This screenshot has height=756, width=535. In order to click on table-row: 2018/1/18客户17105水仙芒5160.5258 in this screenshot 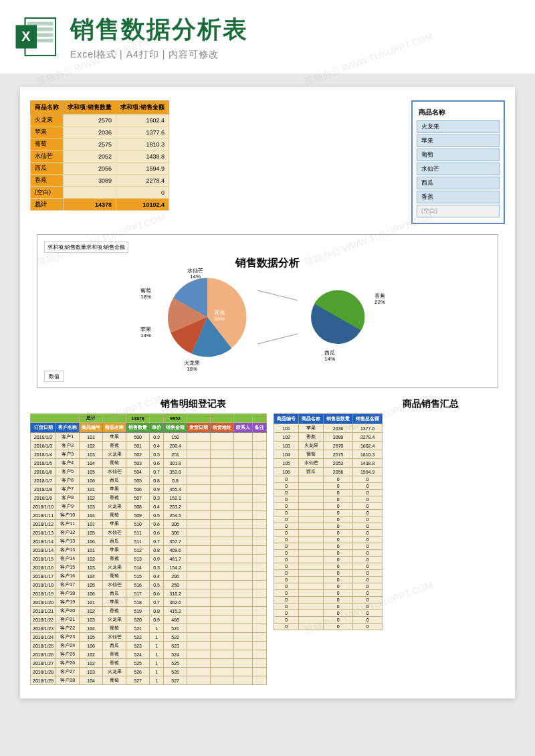, I will do `click(148, 585)`.